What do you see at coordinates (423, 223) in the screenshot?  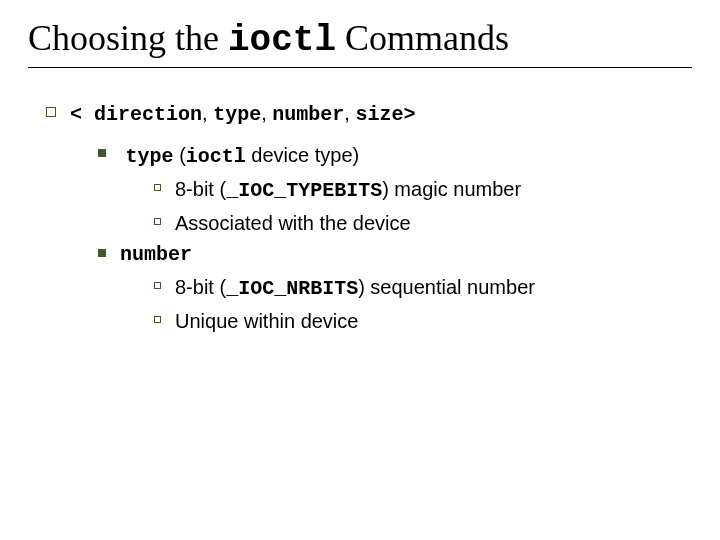 I see `bullet-level3: Associated with the device` at bounding box center [423, 223].